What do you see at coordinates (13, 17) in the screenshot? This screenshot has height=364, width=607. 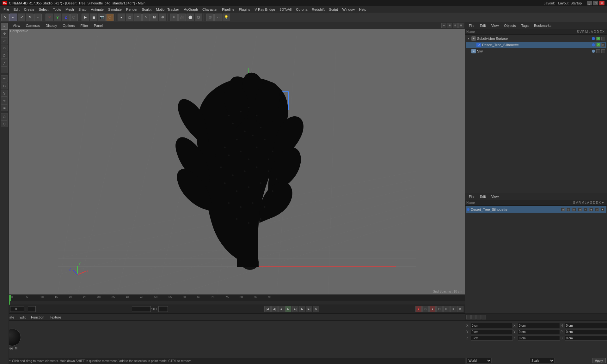 I see `toolbar-move-btn: ↔` at bounding box center [13, 17].